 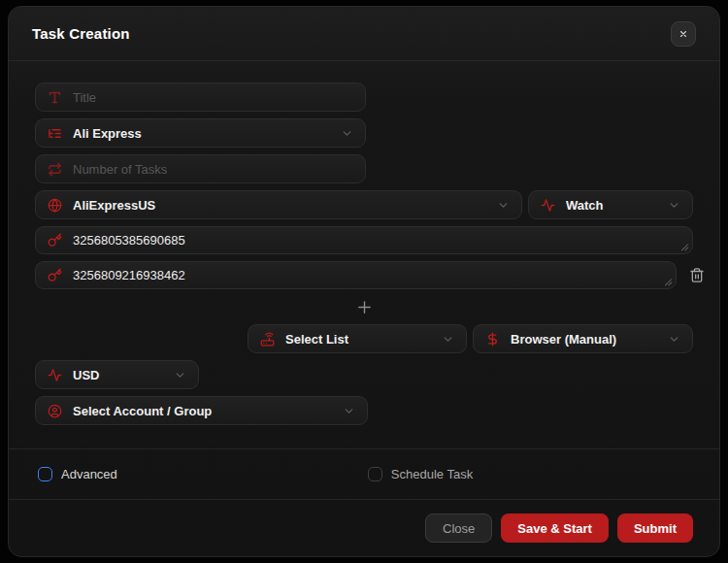 What do you see at coordinates (375, 474) in the screenshot?
I see `schedule-task-checkbox` at bounding box center [375, 474].